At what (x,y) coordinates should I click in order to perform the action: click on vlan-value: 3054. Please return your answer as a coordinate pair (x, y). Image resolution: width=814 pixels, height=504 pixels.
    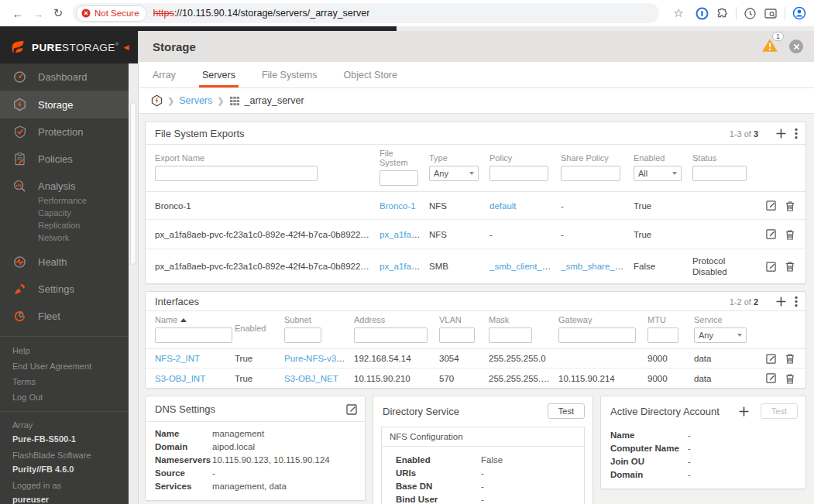
    Looking at the image, I should click on (464, 358).